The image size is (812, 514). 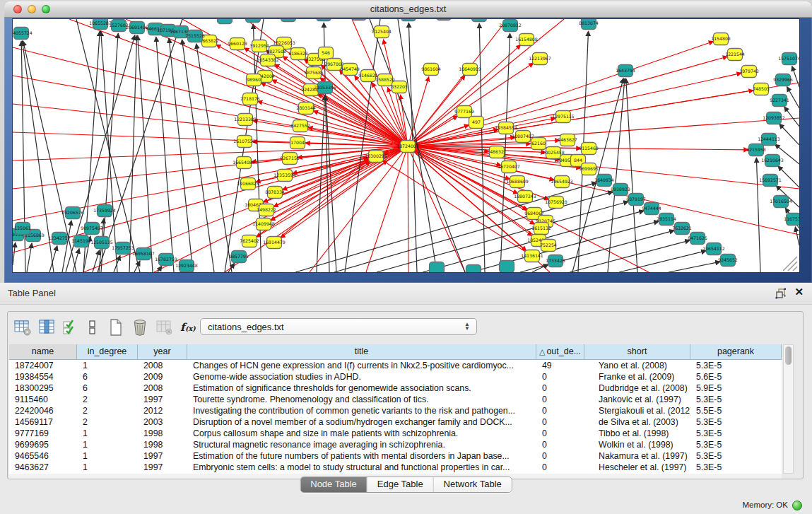 I want to click on table-cell: Jankovic et al. (1997), so click(x=637, y=399).